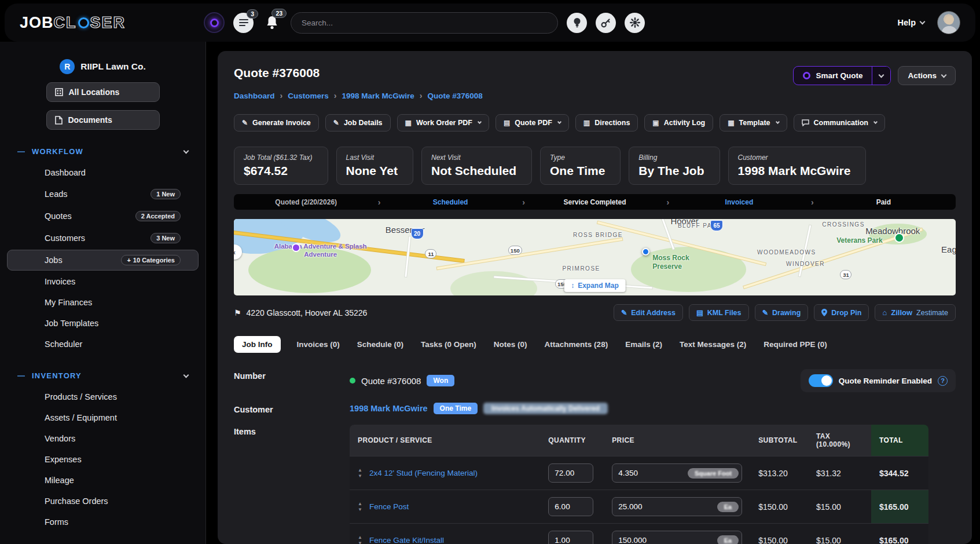 The width and height of the screenshot is (980, 544). What do you see at coordinates (607, 123) in the screenshot?
I see `directions-button: ▥Directions` at bounding box center [607, 123].